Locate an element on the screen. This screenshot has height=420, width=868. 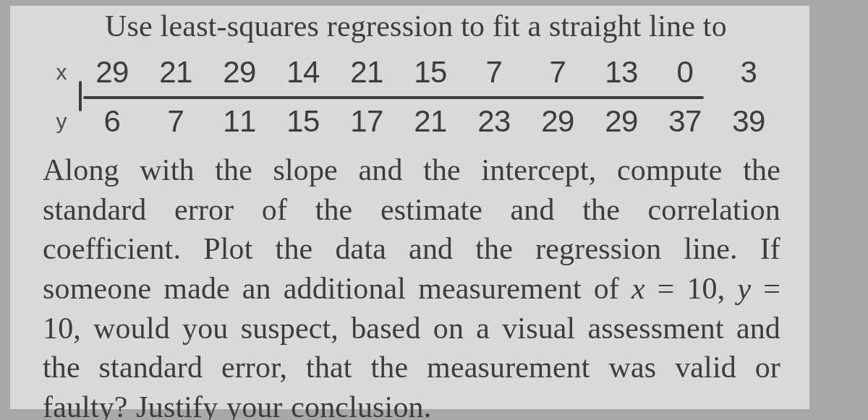
x-cell: 15 is located at coordinates (430, 72).